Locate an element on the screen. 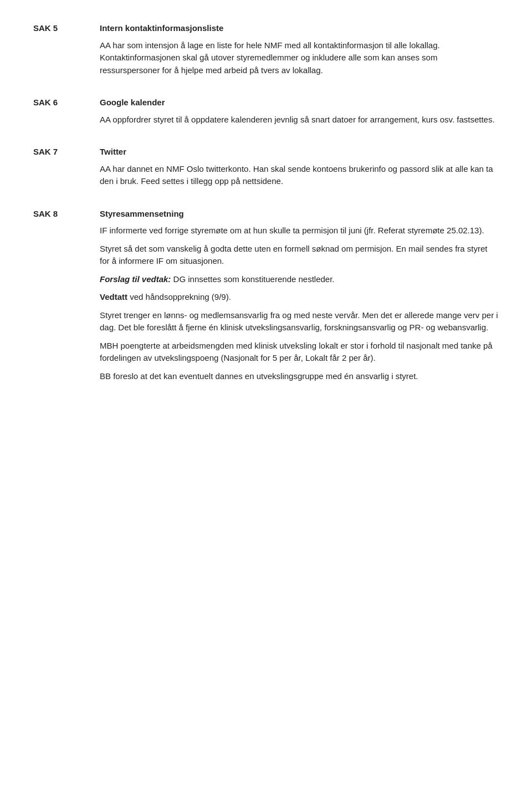 This screenshot has width=532, height=787. section-sak6: SAK 6 Google kalender AA oppfordrer styr… is located at coordinates (266, 111).